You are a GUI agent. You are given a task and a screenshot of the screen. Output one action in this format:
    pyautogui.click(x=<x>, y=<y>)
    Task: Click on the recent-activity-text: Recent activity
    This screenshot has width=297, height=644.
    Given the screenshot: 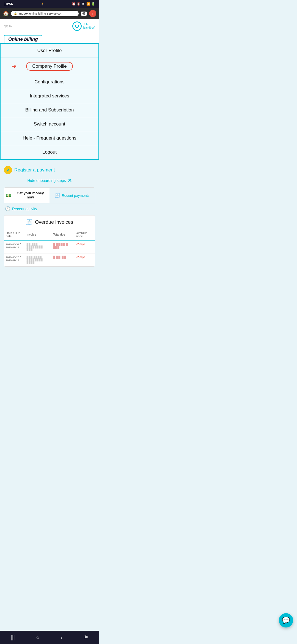 What is the action you would take?
    pyautogui.click(x=25, y=209)
    